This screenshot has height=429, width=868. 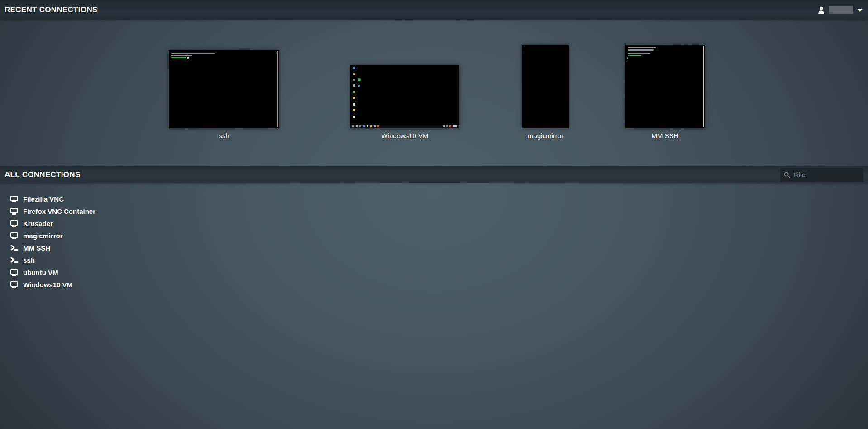 What do you see at coordinates (434, 10) in the screenshot?
I see `recent-connections-header: RECENT CONNECTIONS` at bounding box center [434, 10].